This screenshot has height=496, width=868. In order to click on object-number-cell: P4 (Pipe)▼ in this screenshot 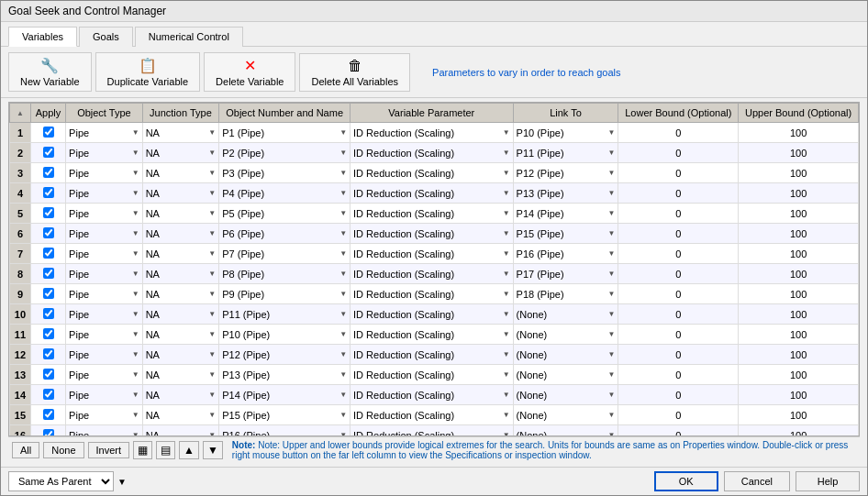, I will do `click(284, 193)`.